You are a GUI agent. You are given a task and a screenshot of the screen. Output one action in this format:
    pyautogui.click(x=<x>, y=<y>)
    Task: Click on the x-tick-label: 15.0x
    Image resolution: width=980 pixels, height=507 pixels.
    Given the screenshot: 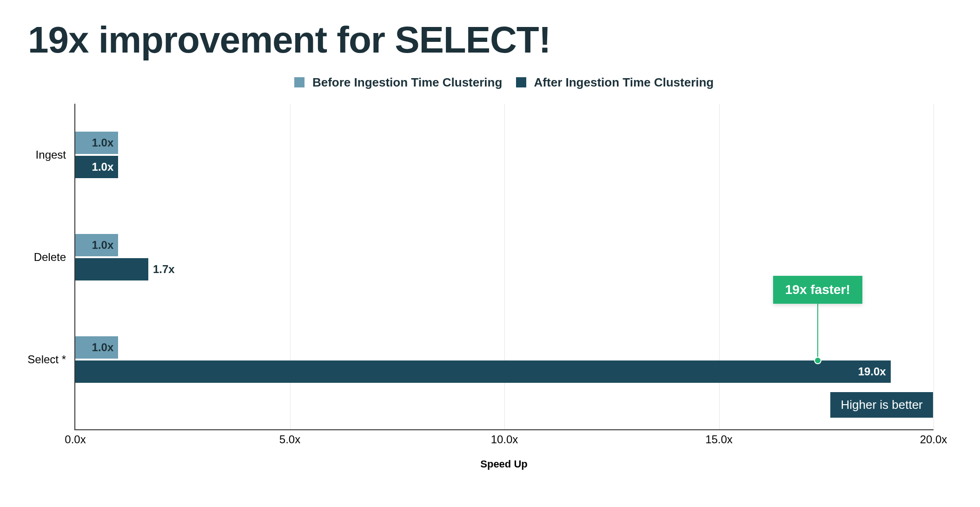 What is the action you would take?
    pyautogui.click(x=719, y=440)
    